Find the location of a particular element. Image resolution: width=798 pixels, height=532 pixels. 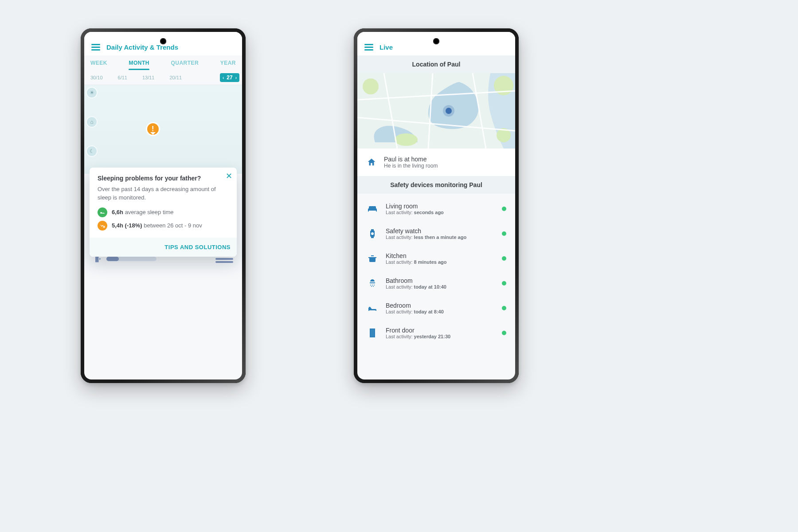

sofa-icon is located at coordinates (372, 209).